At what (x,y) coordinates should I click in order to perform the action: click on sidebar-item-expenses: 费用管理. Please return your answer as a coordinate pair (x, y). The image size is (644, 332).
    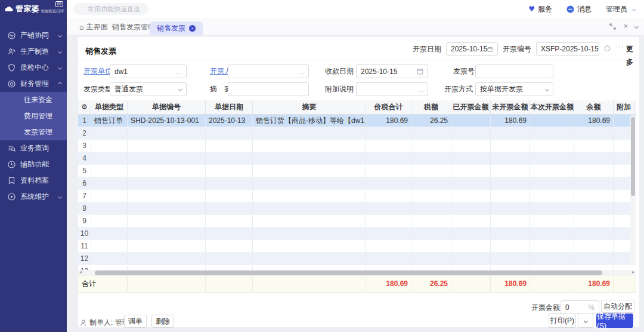
    Looking at the image, I should click on (33, 116).